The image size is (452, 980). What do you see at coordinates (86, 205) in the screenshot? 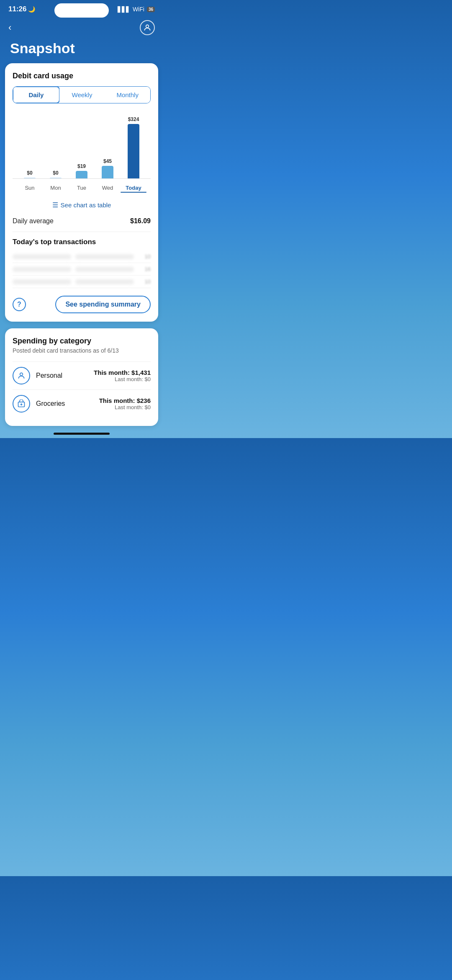
I see `see-chart-label: See chart as table` at bounding box center [86, 205].